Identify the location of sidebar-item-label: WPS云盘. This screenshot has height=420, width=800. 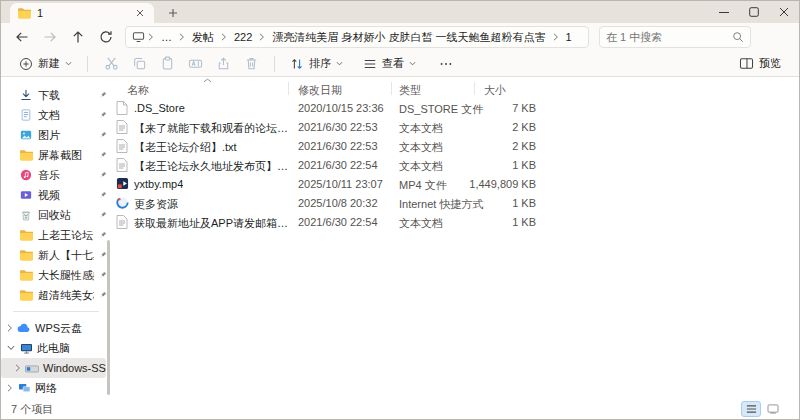
(73, 328).